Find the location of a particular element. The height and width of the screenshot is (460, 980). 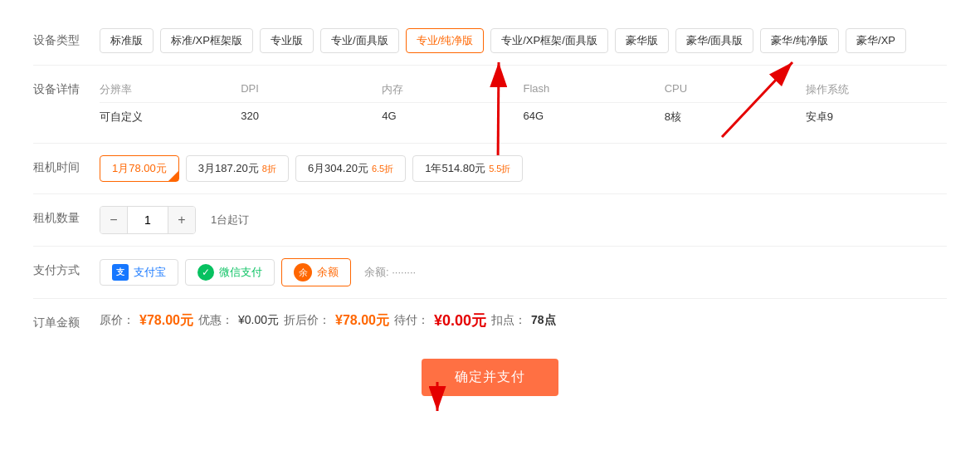

rental-time-1year: 1年514.80元5.5折 is located at coordinates (468, 169).